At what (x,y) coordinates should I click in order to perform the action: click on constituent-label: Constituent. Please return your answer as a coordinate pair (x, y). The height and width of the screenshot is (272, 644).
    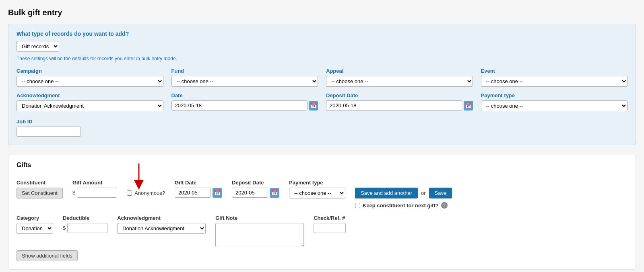
    Looking at the image, I should click on (39, 182).